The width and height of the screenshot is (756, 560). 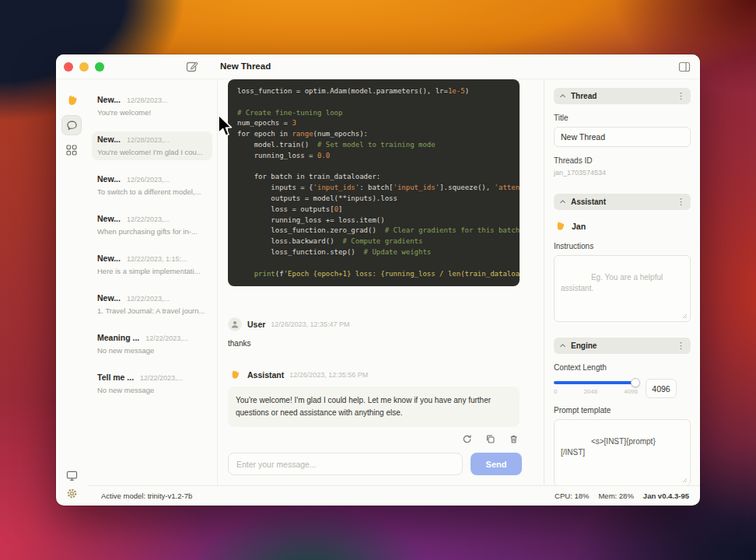 What do you see at coordinates (622, 453) in the screenshot?
I see `prompt-template-textarea: <s>[INST]{prompt} [/INST]` at bounding box center [622, 453].